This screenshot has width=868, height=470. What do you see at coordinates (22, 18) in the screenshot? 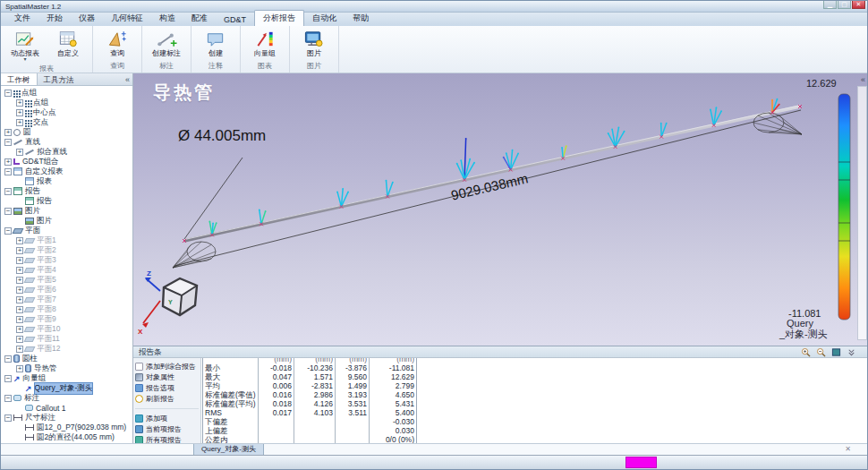
I see `menu-item-0: 文件` at bounding box center [22, 18].